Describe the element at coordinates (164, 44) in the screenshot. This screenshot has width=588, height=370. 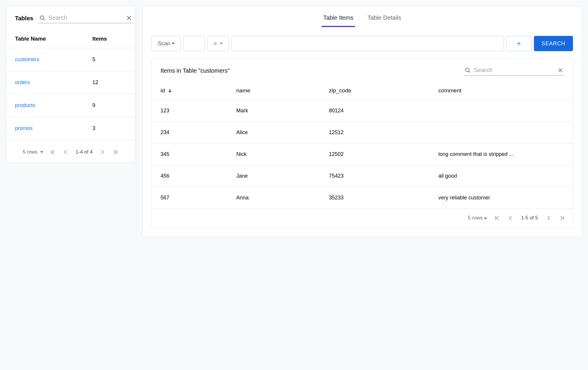
I see `filter-mode-label: Scan` at that location.